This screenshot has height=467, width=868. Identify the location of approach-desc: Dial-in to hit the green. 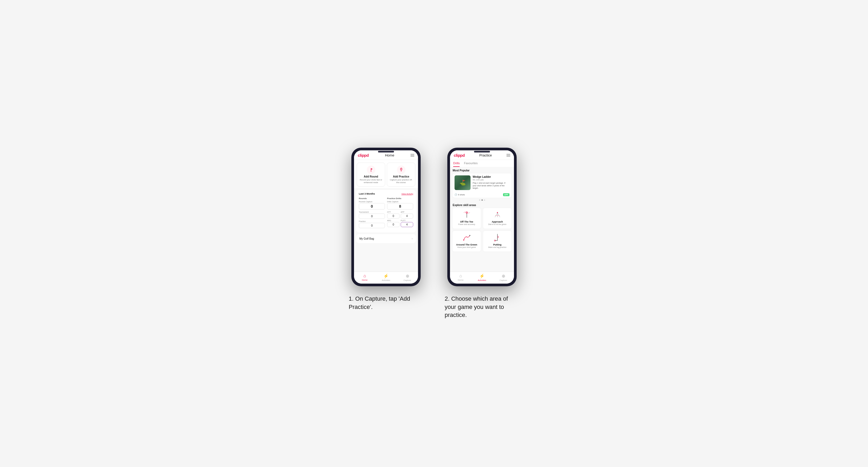
(497, 224).